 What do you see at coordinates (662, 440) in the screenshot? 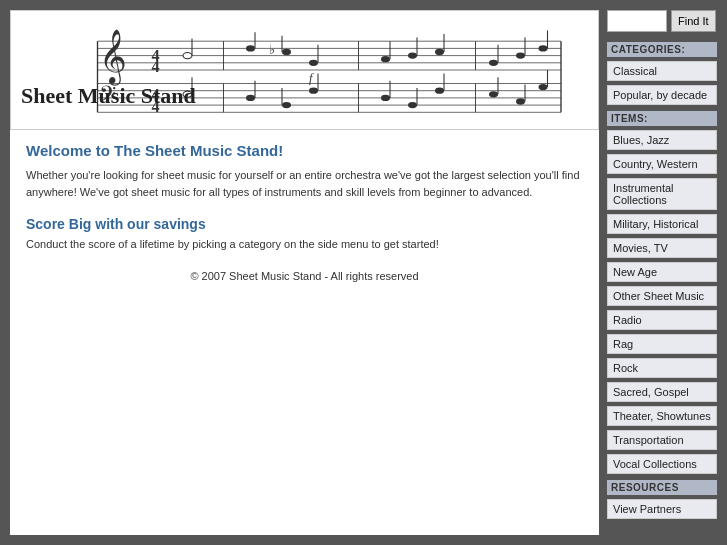
I see `sidebar-item-transportation: Transportation` at bounding box center [662, 440].